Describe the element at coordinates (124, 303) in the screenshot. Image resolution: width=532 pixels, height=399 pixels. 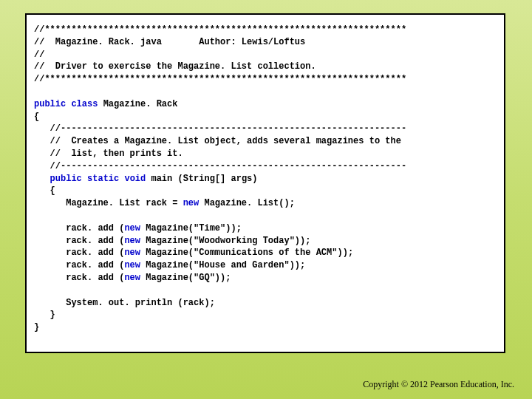
I see `println-line: System. out. println (rack);` at that location.